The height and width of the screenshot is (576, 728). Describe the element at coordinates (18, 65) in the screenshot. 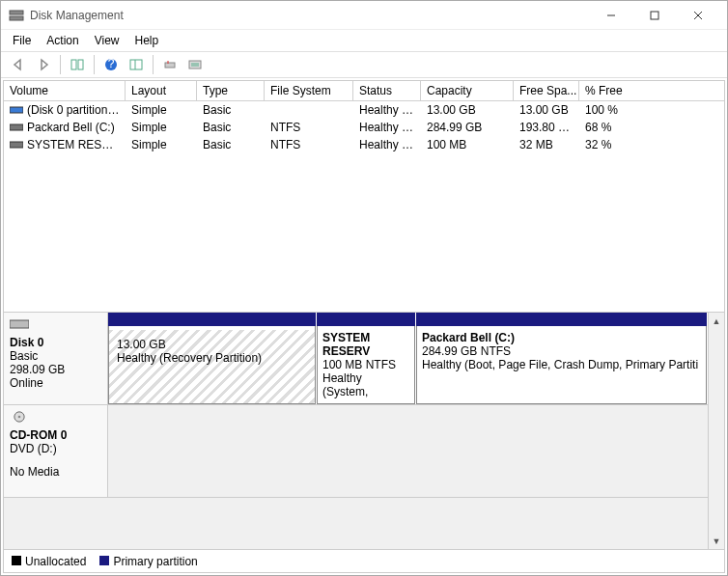

I see `back-button` at that location.